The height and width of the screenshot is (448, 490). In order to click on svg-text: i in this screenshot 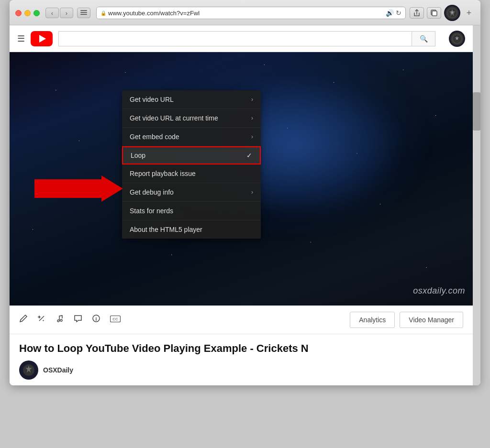, I will do `click(97, 319)`.